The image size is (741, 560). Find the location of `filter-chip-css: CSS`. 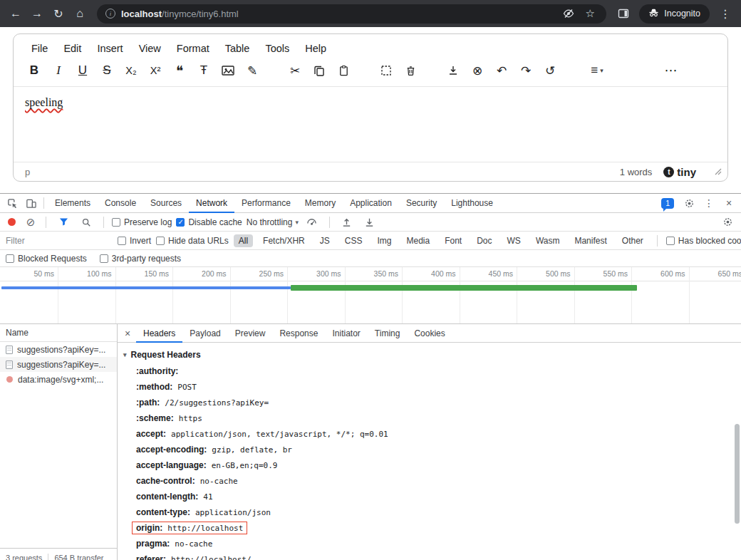

filter-chip-css: CSS is located at coordinates (353, 241).